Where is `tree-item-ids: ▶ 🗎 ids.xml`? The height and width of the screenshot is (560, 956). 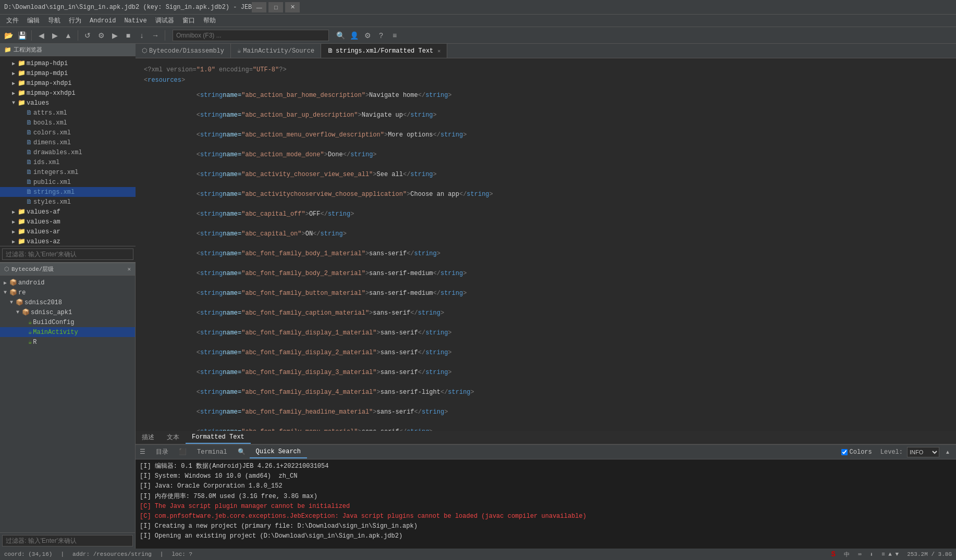 tree-item-ids: ▶ 🗎 ids.xml is located at coordinates (68, 163).